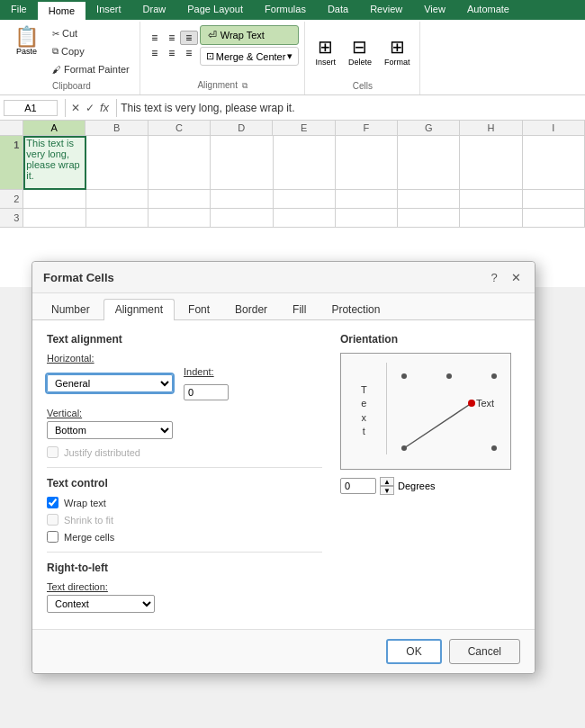 The image size is (585, 728). What do you see at coordinates (251, 310) in the screenshot?
I see `dialog-tab-border: Border` at bounding box center [251, 310].